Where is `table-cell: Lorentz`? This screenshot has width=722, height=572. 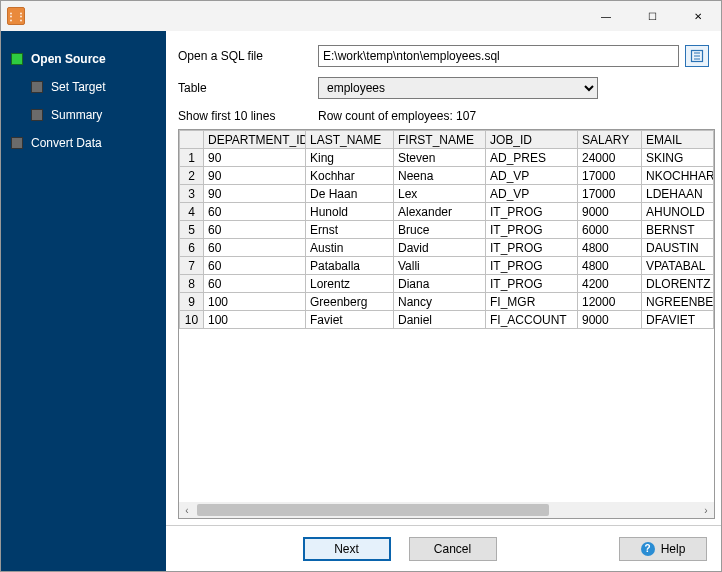 table-cell: Lorentz is located at coordinates (350, 284).